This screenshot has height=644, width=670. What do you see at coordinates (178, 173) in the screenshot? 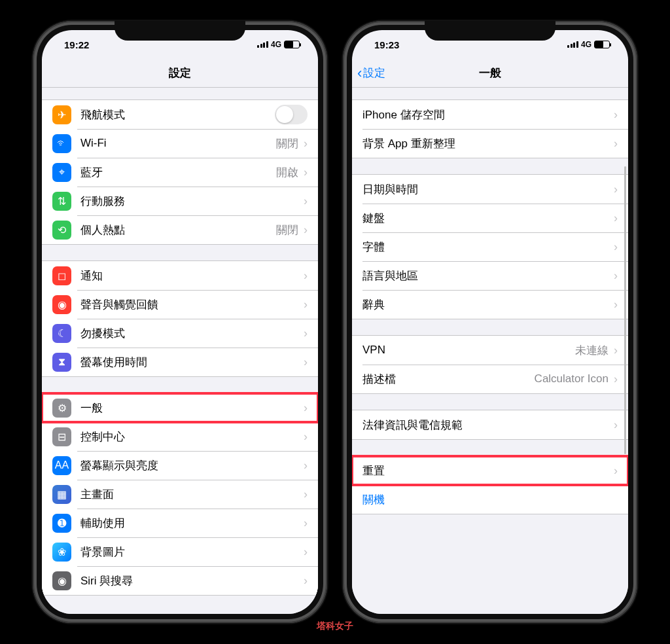
I see `row-label: 藍牙` at bounding box center [178, 173].